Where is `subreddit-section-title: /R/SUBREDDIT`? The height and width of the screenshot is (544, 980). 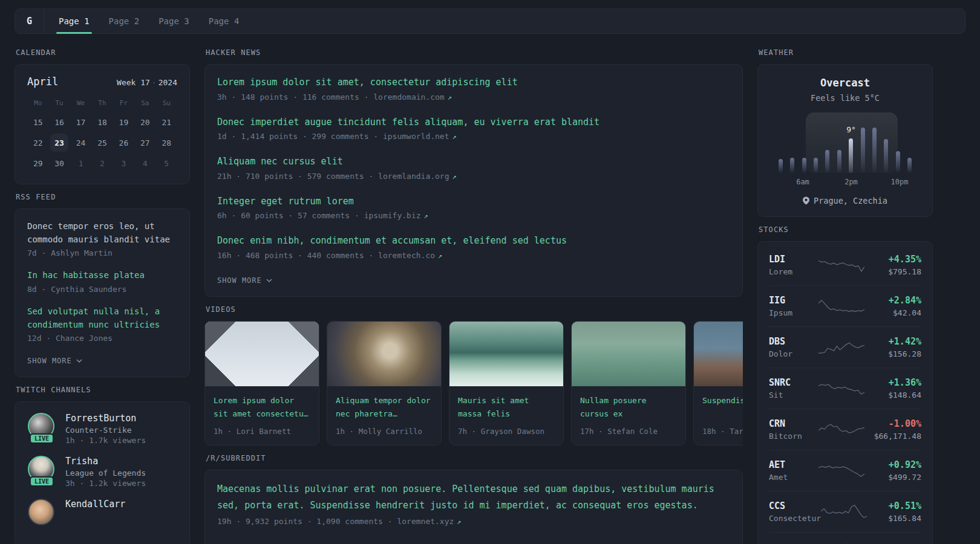
subreddit-section-title: /R/SUBREDDIT is located at coordinates (474, 458).